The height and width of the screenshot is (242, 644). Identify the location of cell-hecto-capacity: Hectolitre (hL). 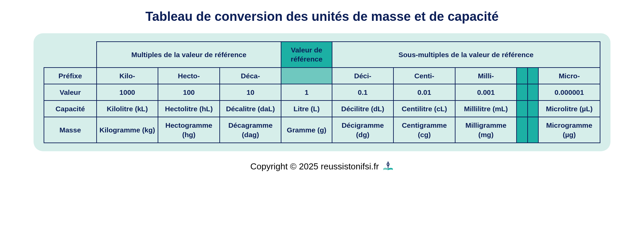
(189, 109).